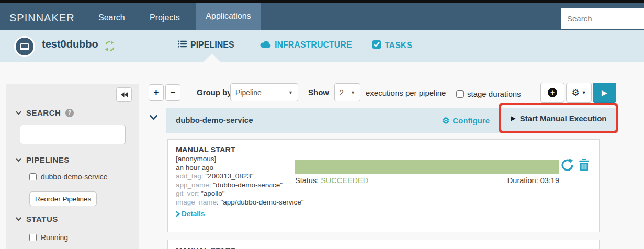  Describe the element at coordinates (584, 165) in the screenshot. I see `trash-icon` at that location.